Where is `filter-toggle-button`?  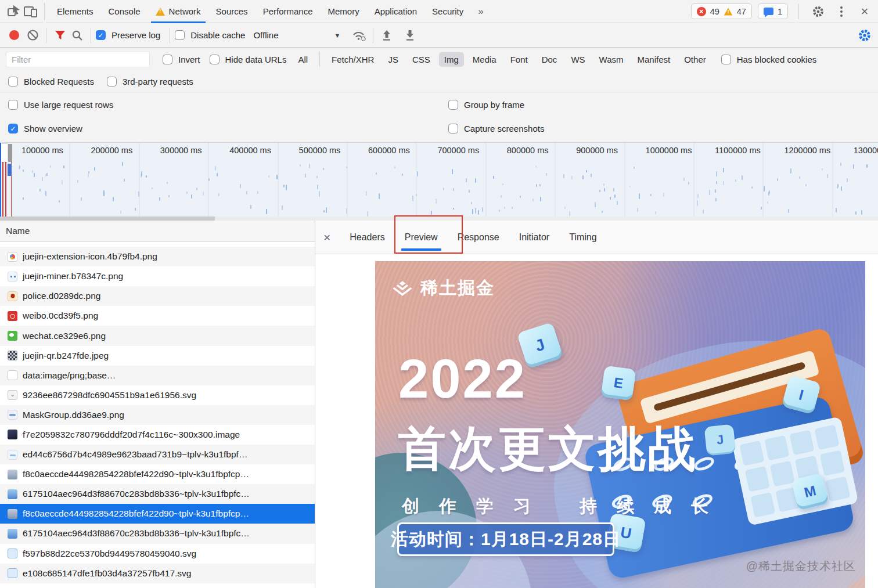
filter-toggle-button is located at coordinates (60, 35).